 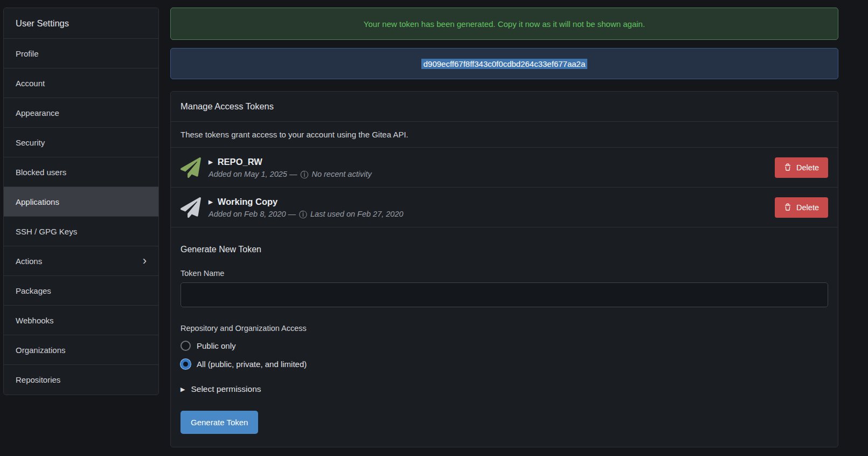 I want to click on sidebar-item-label: Packages, so click(x=33, y=291).